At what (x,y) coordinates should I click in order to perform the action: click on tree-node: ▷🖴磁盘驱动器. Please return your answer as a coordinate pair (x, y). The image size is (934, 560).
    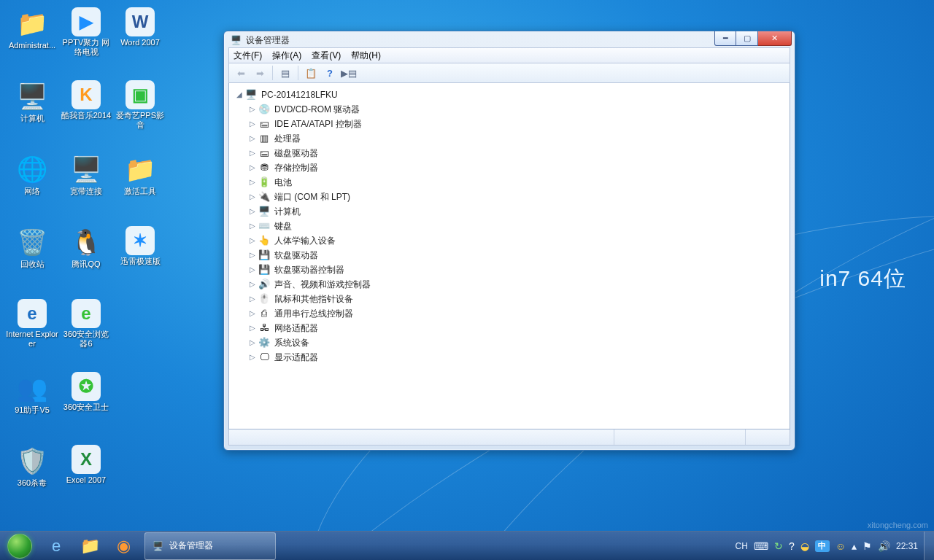
    Looking at the image, I should click on (516, 153).